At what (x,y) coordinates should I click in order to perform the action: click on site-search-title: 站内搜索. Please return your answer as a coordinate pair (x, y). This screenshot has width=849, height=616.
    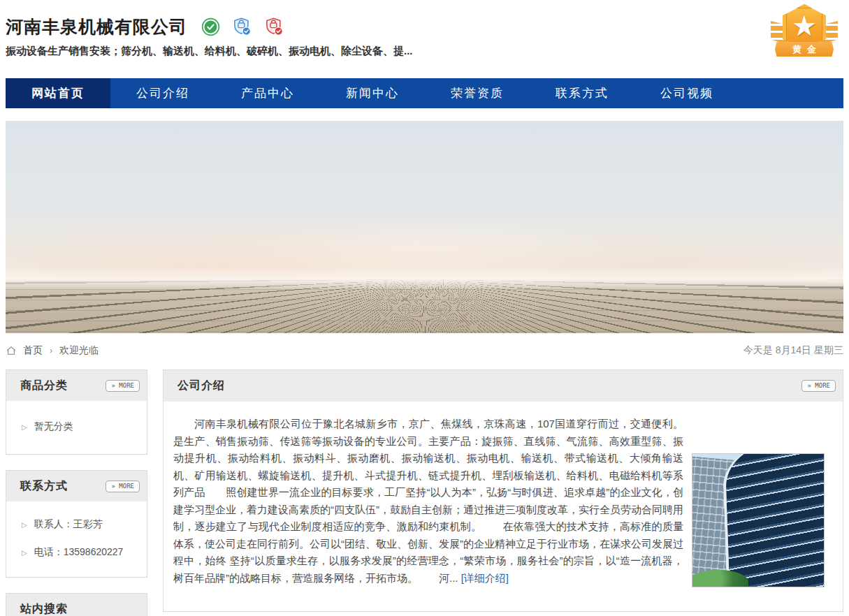
    Looking at the image, I should click on (44, 609).